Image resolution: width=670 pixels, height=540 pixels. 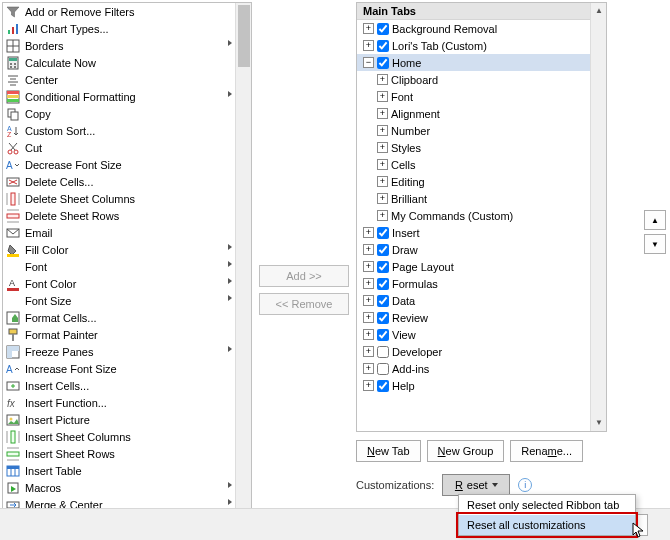 I want to click on command-item: Calculate Now, so click(x=120, y=62).